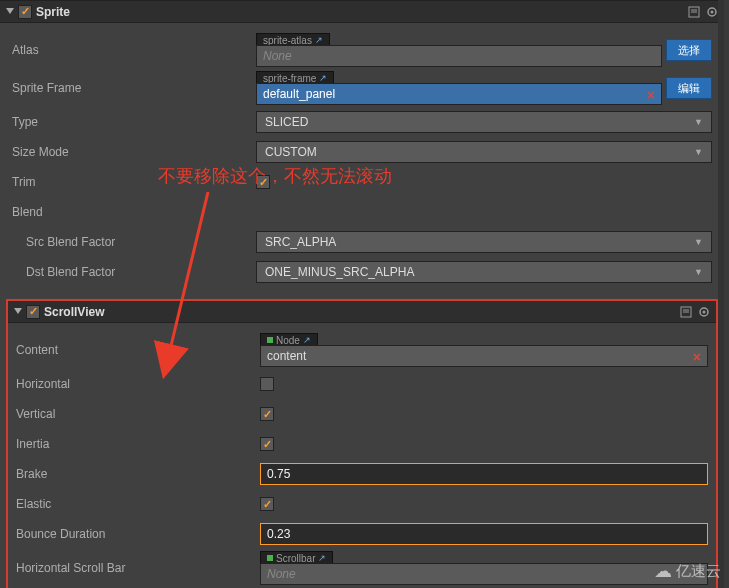  What do you see at coordinates (484, 534) in the screenshot?
I see `bounce-input: 0.23` at bounding box center [484, 534].